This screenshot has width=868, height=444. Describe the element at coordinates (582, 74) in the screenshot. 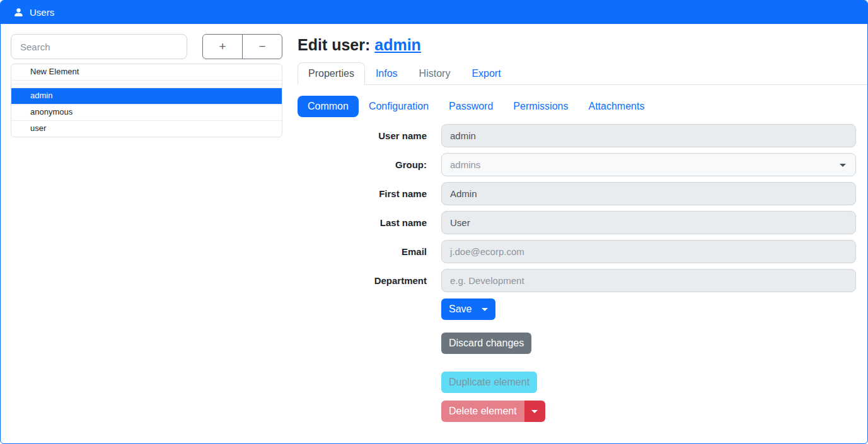

I see `tab-bar: Properties Infos History Export` at that location.